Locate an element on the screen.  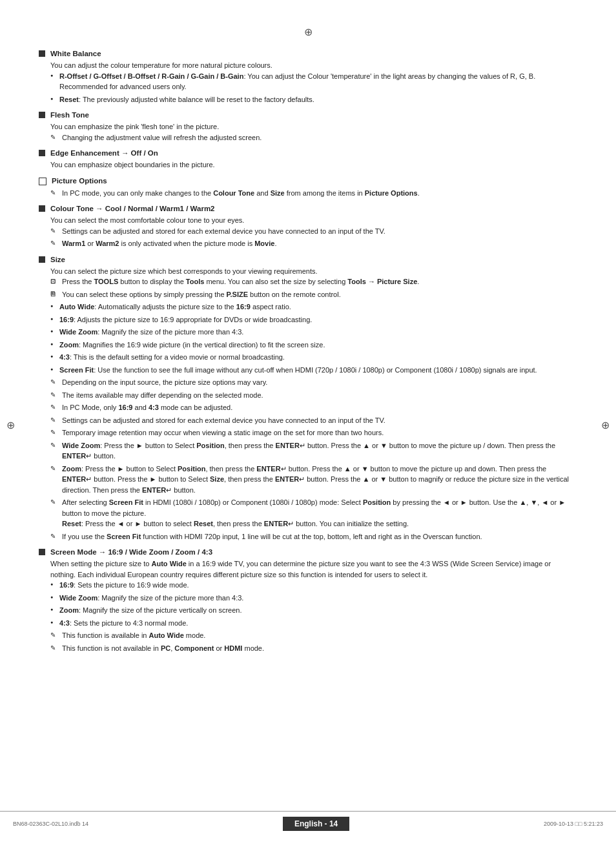
bullet-item: 4:3: This is the default setting for a v… is located at coordinates (314, 358).